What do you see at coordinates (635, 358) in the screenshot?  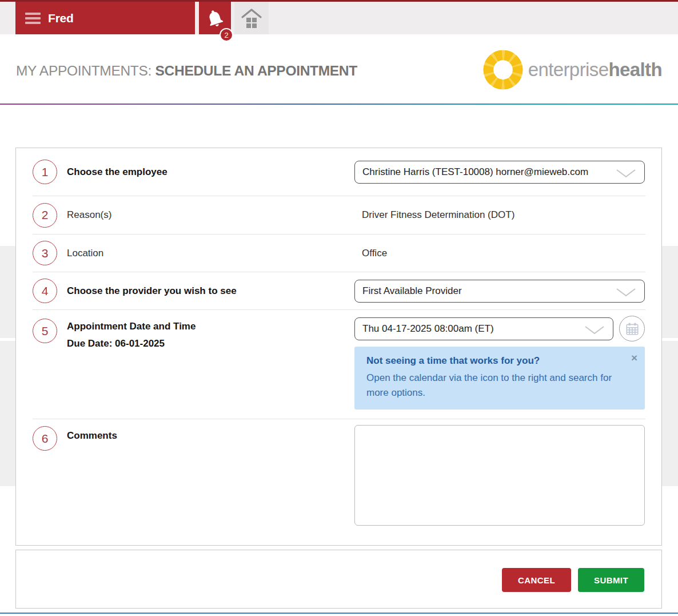 I see `close-icon: ×` at bounding box center [635, 358].